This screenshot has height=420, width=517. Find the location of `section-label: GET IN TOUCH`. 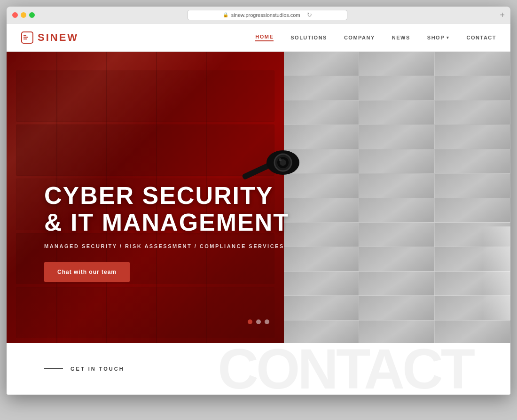

section-label: GET IN TOUCH is located at coordinates (85, 369).